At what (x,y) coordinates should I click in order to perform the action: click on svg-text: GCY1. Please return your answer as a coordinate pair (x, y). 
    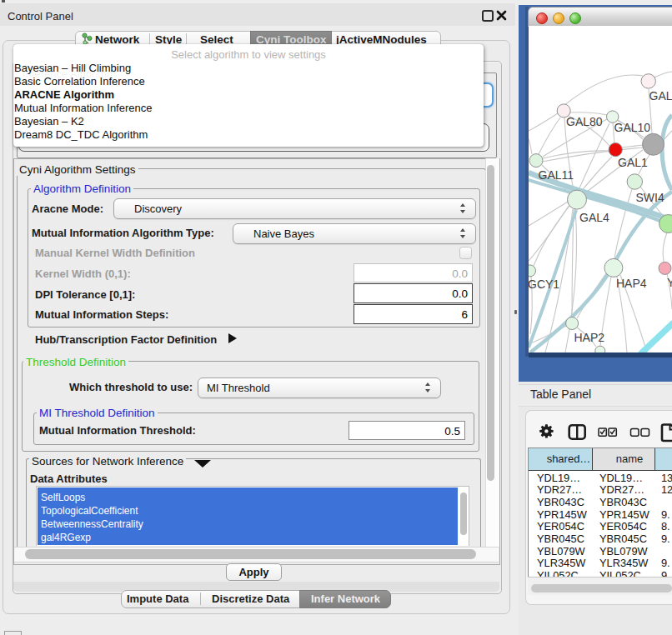
    Looking at the image, I should click on (544, 284).